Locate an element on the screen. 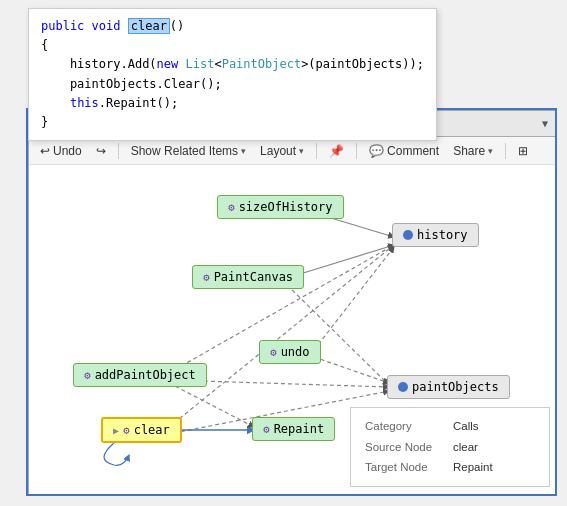 The image size is (567, 506). comment-label: Comment is located at coordinates (413, 151).